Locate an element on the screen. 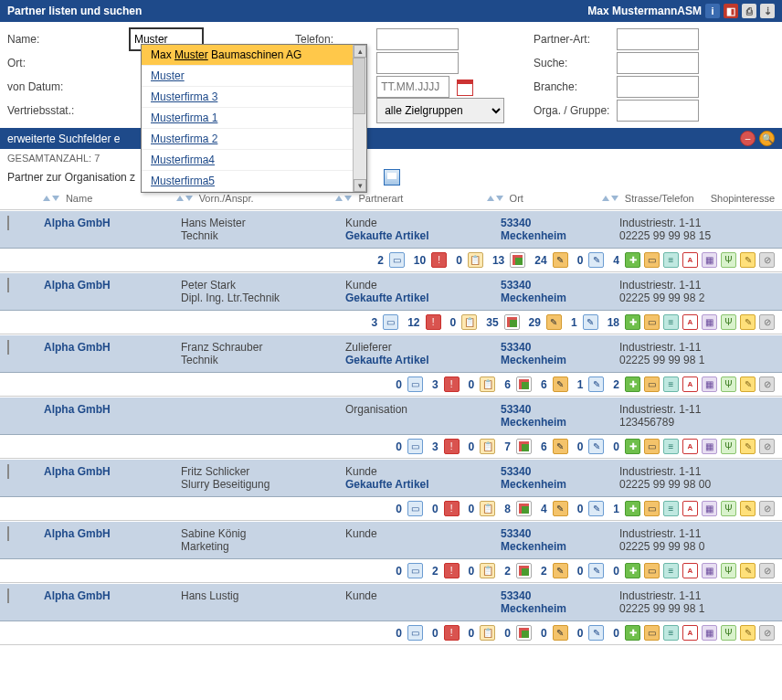 The height and width of the screenshot is (700, 782). zielgruppe-select: alle Zielgruppen is located at coordinates (440, 111).